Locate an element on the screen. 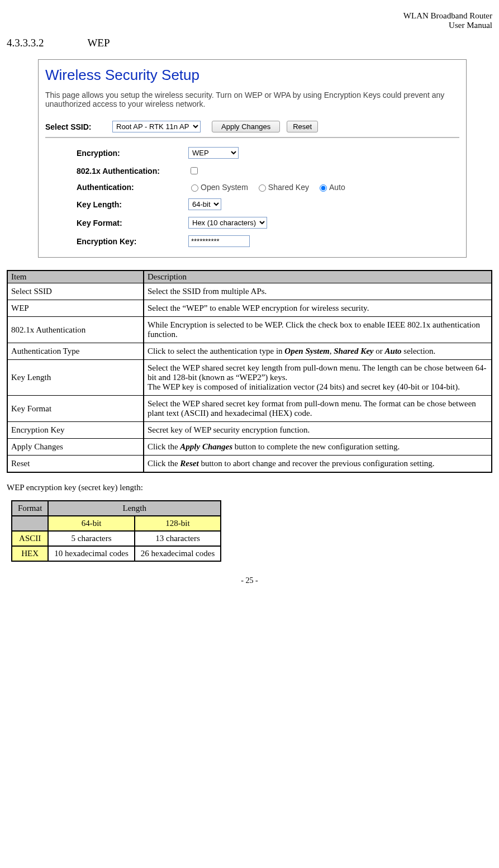 Image resolution: width=499 pixels, height=868 pixels. auth-auto-label: Auto is located at coordinates (338, 187).